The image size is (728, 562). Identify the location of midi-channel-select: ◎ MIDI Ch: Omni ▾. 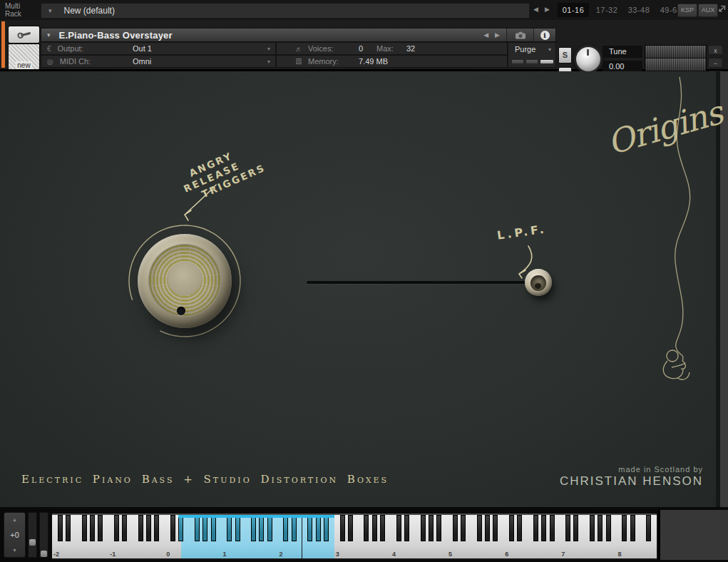
(158, 61).